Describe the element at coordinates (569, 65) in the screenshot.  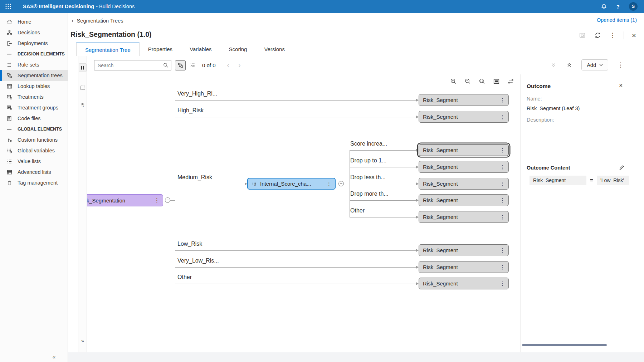
I see `expand-all-icon` at that location.